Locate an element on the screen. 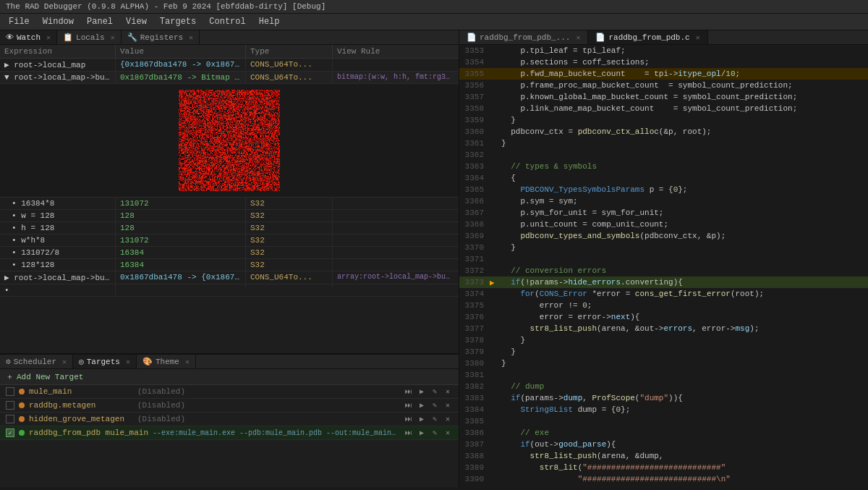 The height and width of the screenshot is (490, 868). tab-targets: ◎ Targets ✕ is located at coordinates (105, 362).